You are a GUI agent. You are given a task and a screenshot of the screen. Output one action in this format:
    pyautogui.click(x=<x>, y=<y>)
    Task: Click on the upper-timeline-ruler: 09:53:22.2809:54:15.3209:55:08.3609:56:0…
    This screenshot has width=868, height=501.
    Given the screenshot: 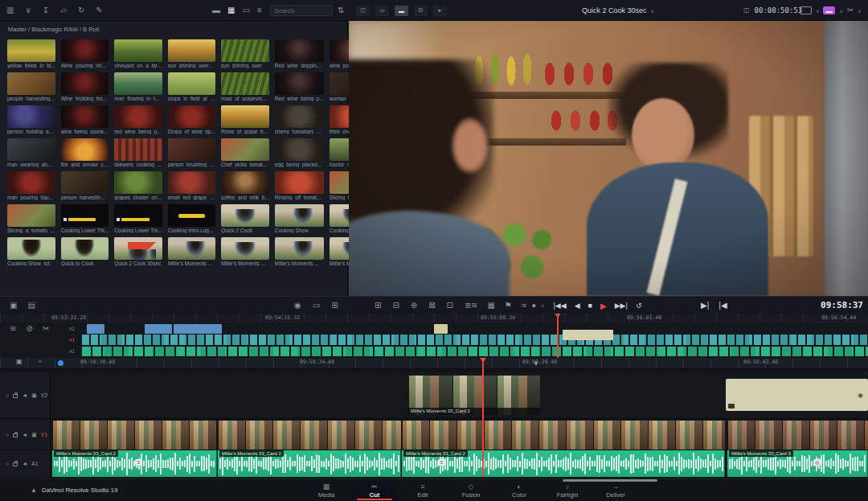 What is the action you would take?
    pyautogui.click(x=434, y=318)
    